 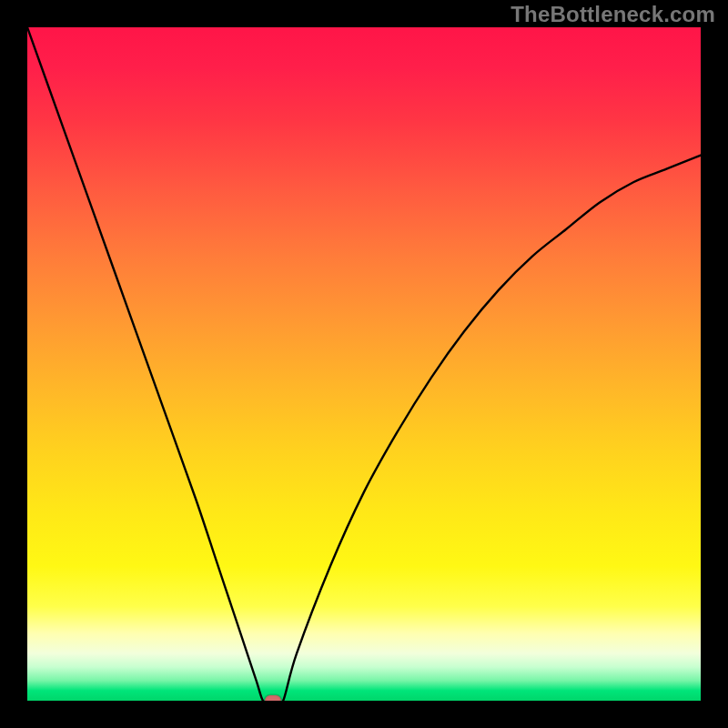 I want to click on watermark-text: TheBottleneck.com, so click(x=613, y=15).